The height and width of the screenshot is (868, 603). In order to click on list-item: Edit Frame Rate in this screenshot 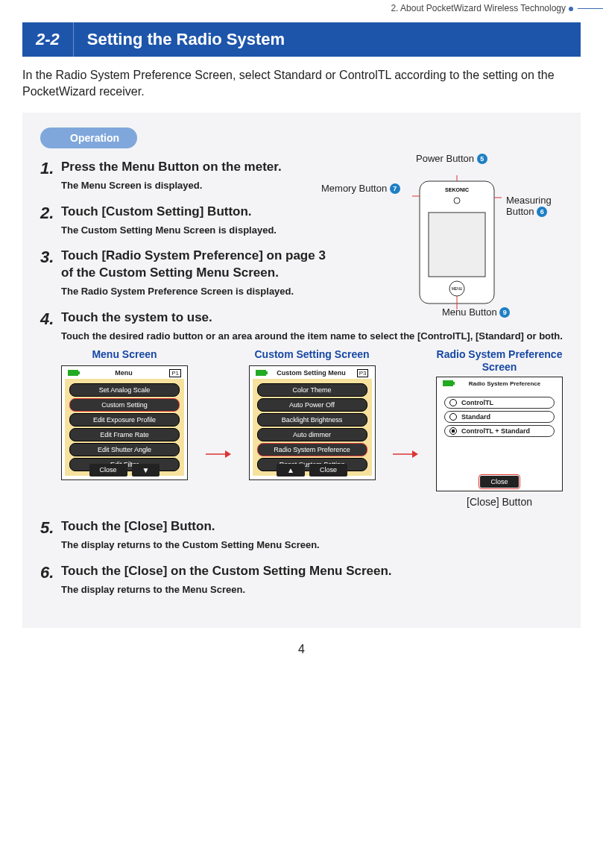, I will do `click(124, 435)`.